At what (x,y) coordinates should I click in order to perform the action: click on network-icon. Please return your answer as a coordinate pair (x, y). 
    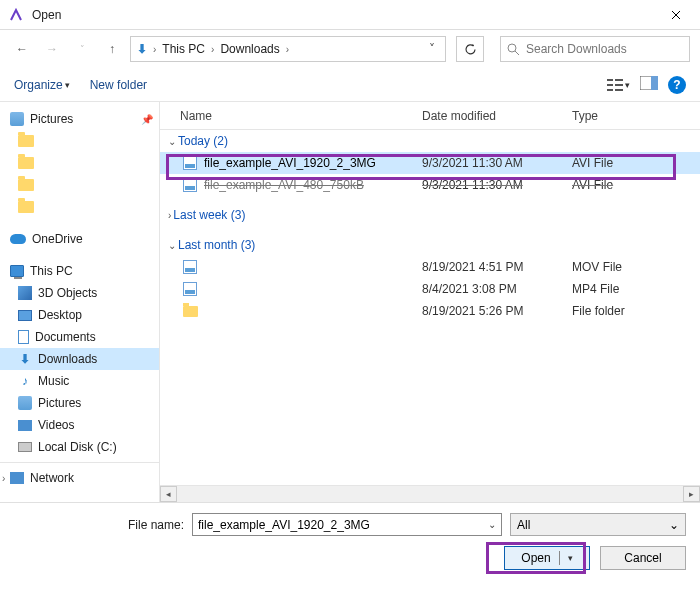
    Looking at the image, I should click on (17, 478).